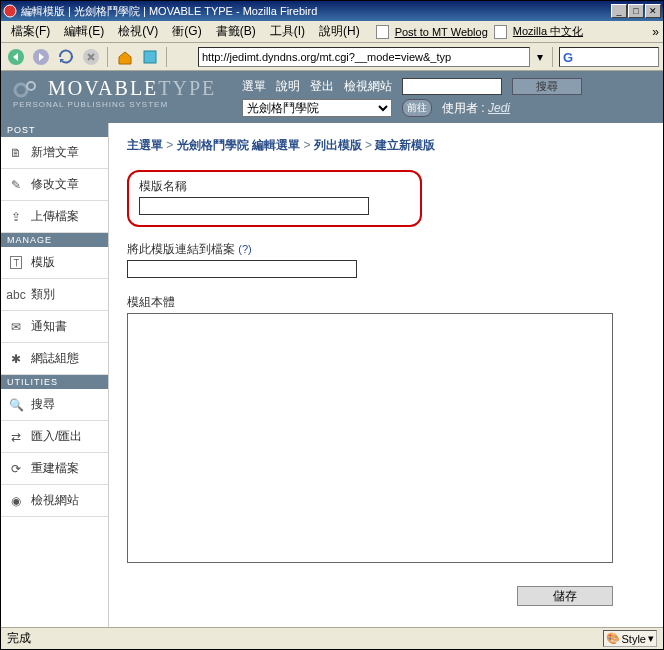 The height and width of the screenshot is (650, 664). What do you see at coordinates (565, 596) in the screenshot?
I see `save-button: 儲存` at bounding box center [565, 596].